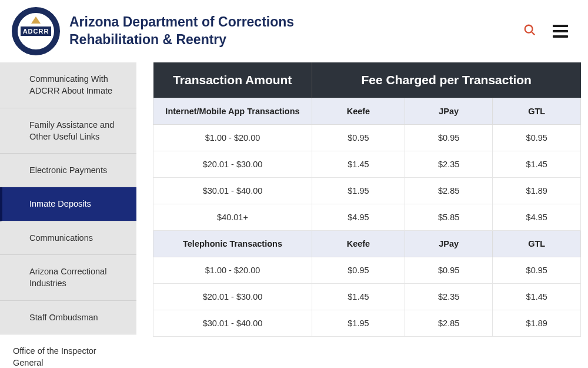  What do you see at coordinates (233, 80) in the screenshot?
I see `table-header-amount: Transaction Amount` at bounding box center [233, 80].